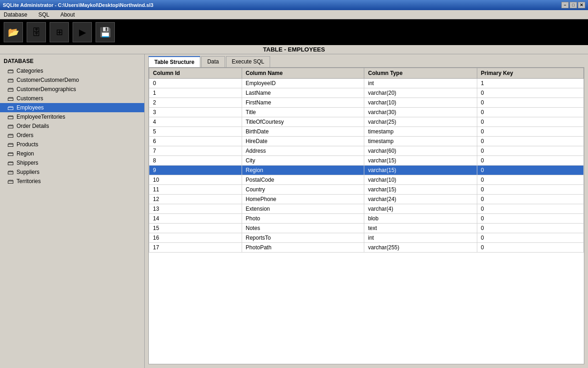  Describe the element at coordinates (175, 62) in the screenshot. I see `tab-table-structure: Table Structure` at that location.